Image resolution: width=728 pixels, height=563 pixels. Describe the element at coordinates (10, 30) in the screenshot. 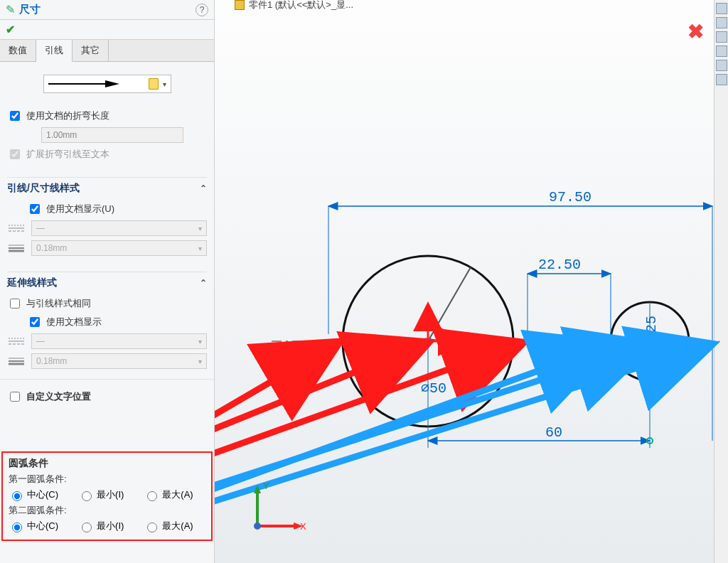

I see `ok-button: ✔` at that location.